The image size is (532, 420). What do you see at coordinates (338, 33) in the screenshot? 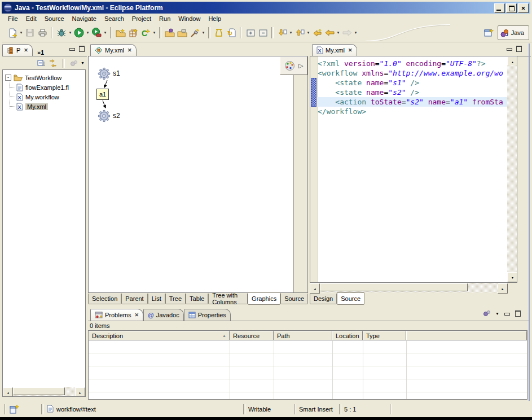
I see `back-dropdown: ▾` at bounding box center [338, 33].